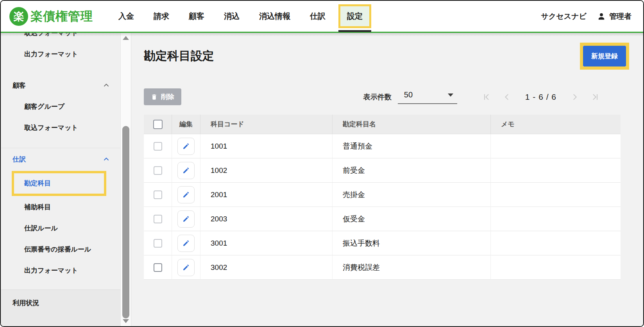 This screenshot has width=644, height=327. I want to click on person-icon, so click(601, 16).